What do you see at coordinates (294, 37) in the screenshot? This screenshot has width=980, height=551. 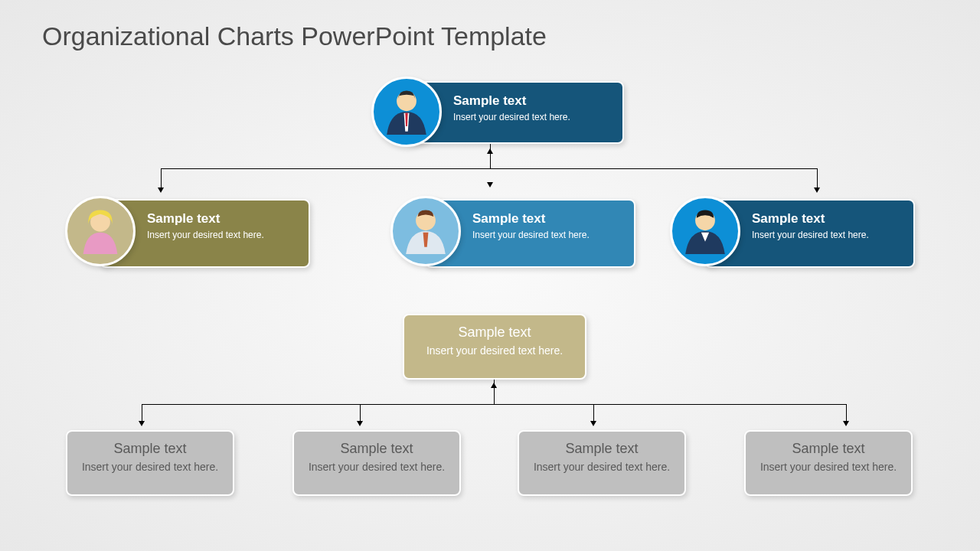 I see `page-title: Organizational Charts PowerPoint Templat…` at bounding box center [294, 37].